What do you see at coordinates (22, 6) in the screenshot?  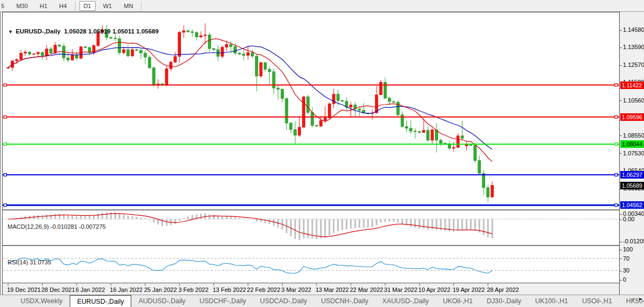 I see `timeframe-button-m30: M30` at bounding box center [22, 6].